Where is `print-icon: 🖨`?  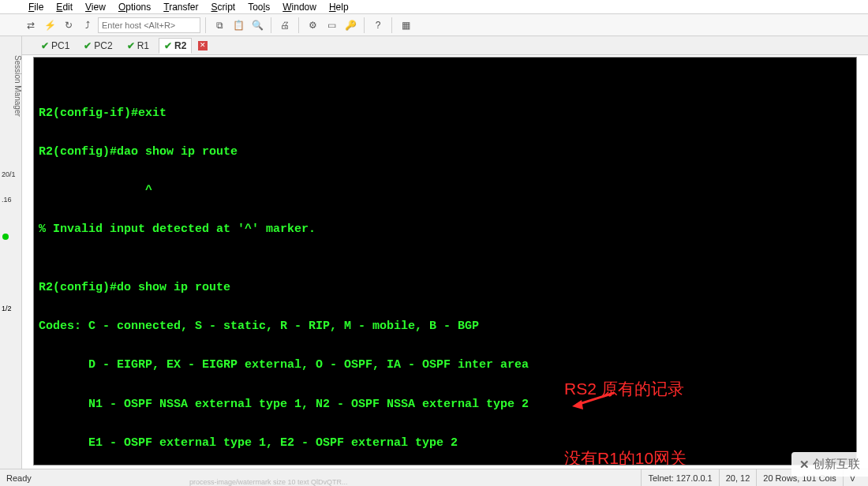 print-icon: 🖨 is located at coordinates (285, 25).